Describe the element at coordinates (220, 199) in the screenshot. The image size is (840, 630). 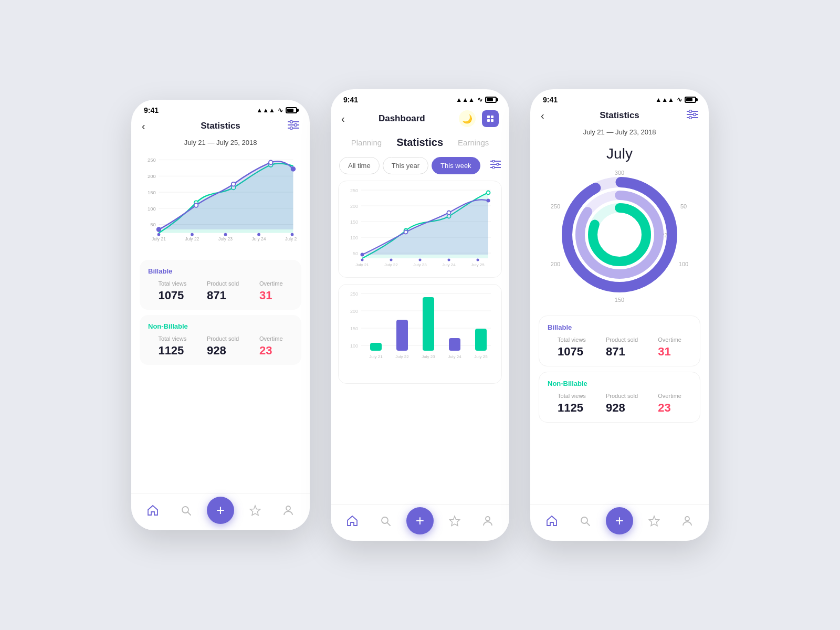
I see `chart-svg-left: 250 200 150 100 50` at that location.